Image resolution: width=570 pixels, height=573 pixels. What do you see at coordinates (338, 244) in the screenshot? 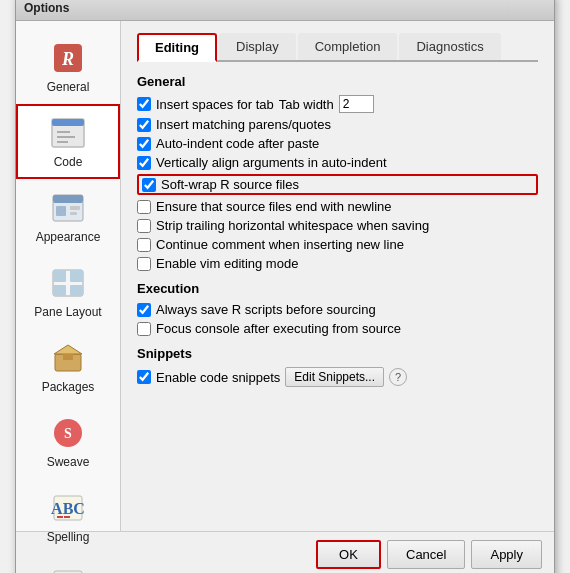
I see `option-continue-comment: Continue comment when inserting new line` at bounding box center [338, 244].